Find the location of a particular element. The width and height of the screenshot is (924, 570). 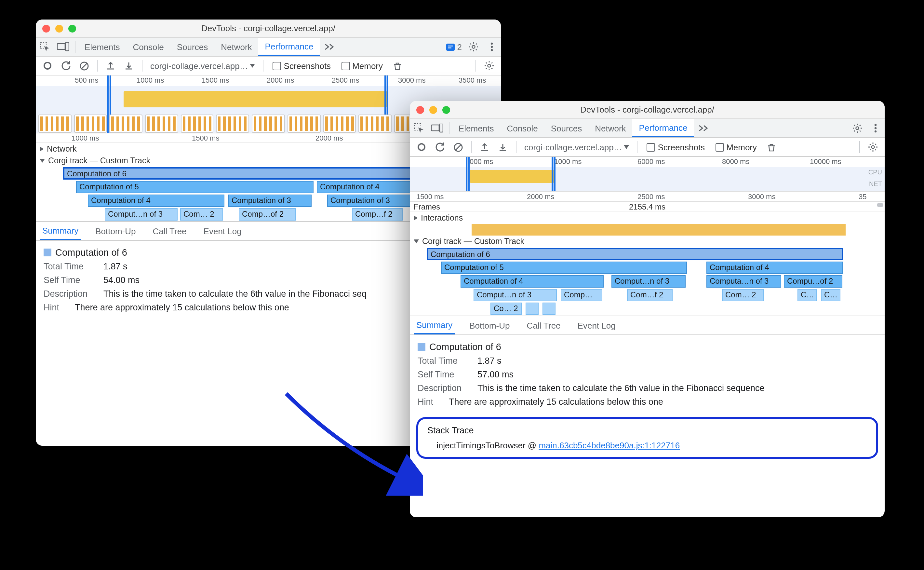

flame-event: Co… 2 is located at coordinates (506, 309).